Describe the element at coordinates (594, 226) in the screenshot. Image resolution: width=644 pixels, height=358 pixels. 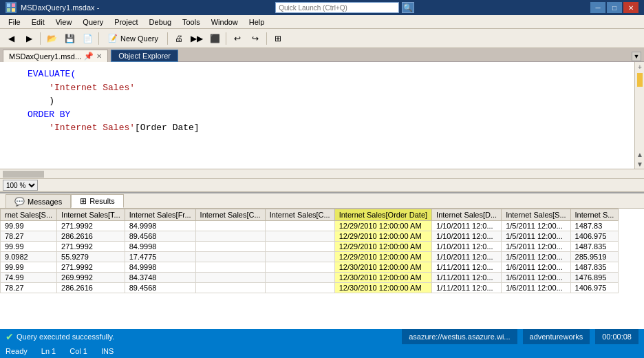
I see `cell-0-8: 1487.83` at that location.